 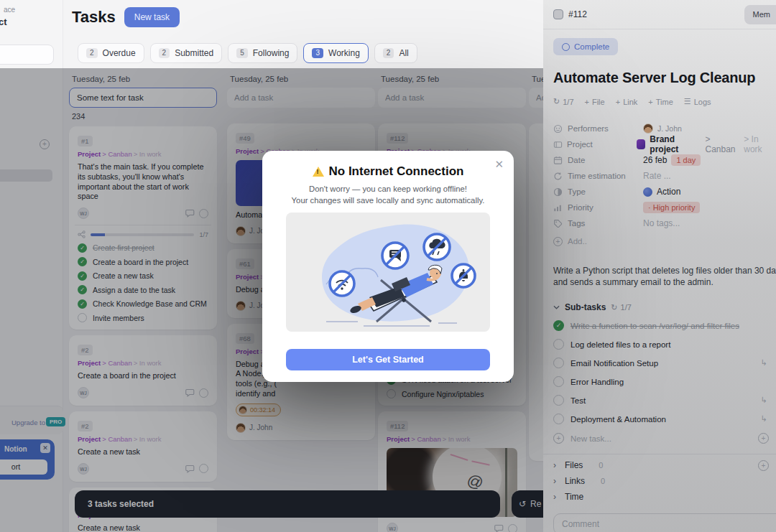 What do you see at coordinates (665, 160) in the screenshot?
I see `field-date: Date 26 feb1 day` at bounding box center [665, 160].